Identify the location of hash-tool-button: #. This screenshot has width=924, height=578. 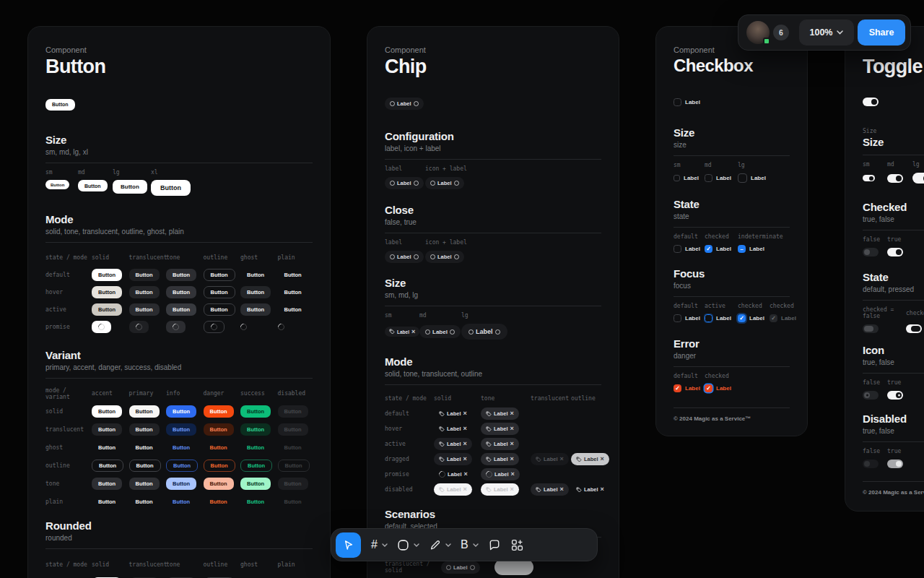
(374, 545).